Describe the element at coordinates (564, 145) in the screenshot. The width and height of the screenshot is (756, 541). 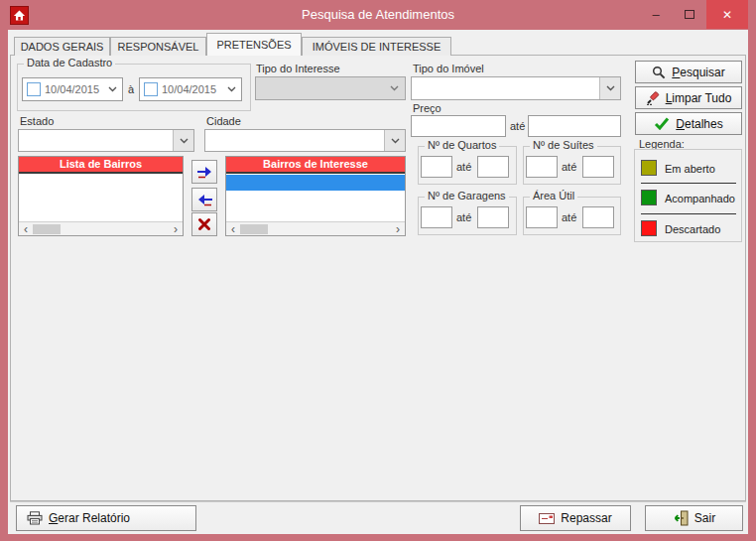
I see `suites-label: Nº de Suítes` at that location.